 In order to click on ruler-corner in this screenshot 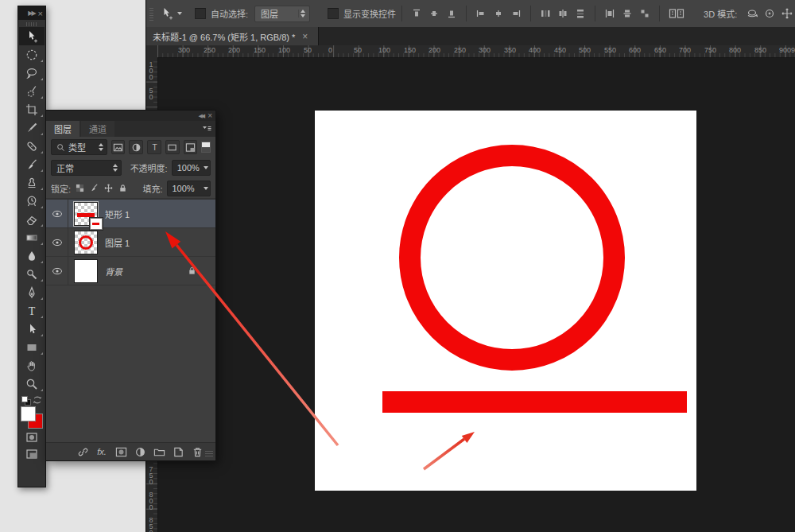, I will do `click(153, 52)`.